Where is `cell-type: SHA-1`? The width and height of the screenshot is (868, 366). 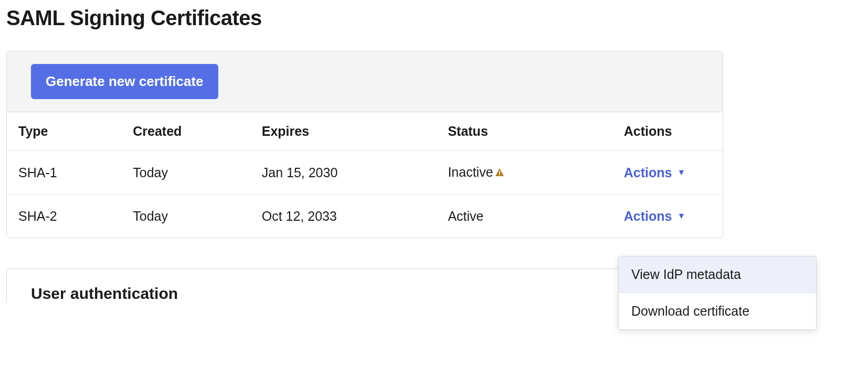
cell-type: SHA-1 is located at coordinates (64, 173).